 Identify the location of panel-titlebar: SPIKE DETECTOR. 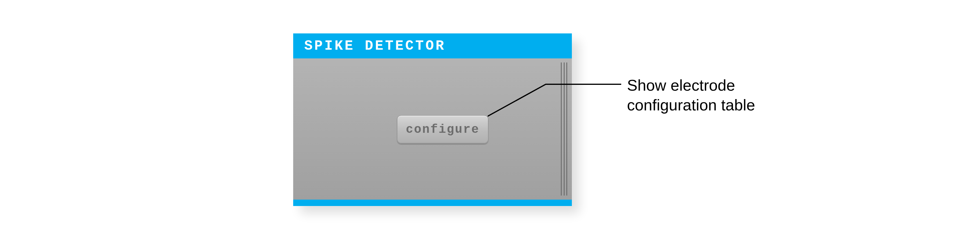
(433, 46).